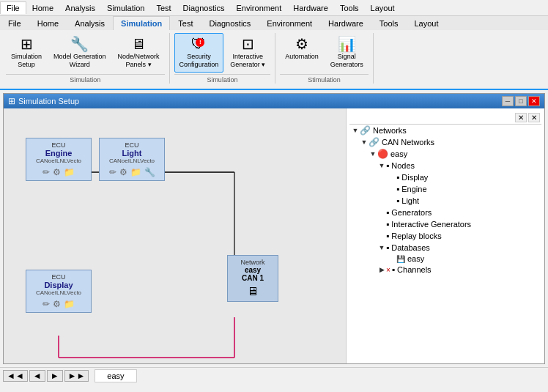  I want to click on ecu-display: ECU Display CANoeILNLVecto ✏ ⚙ 📁, so click(59, 292).